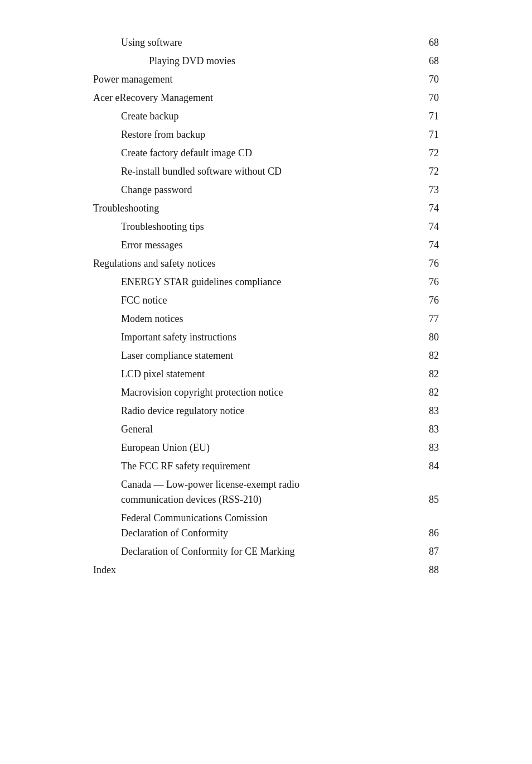 Image resolution: width=532 pixels, height=764 pixels. Describe the element at coordinates (413, 492) in the screenshot. I see `toc-page-number: 85` at that location.